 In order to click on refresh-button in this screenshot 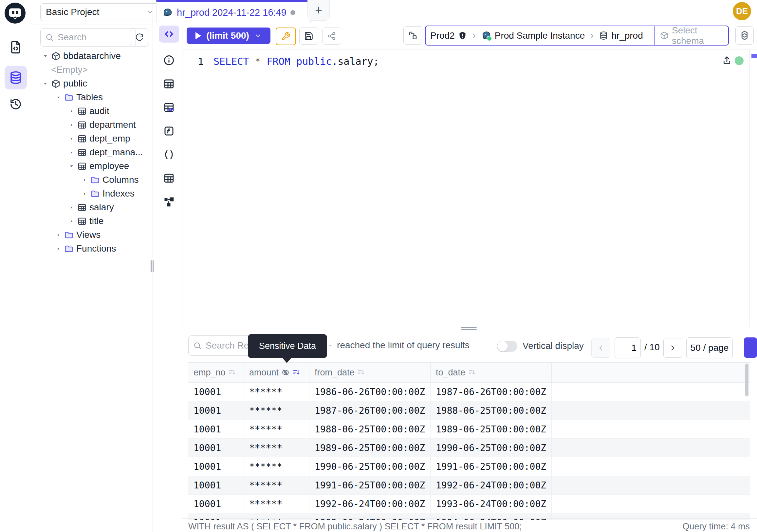, I will do `click(139, 37)`.